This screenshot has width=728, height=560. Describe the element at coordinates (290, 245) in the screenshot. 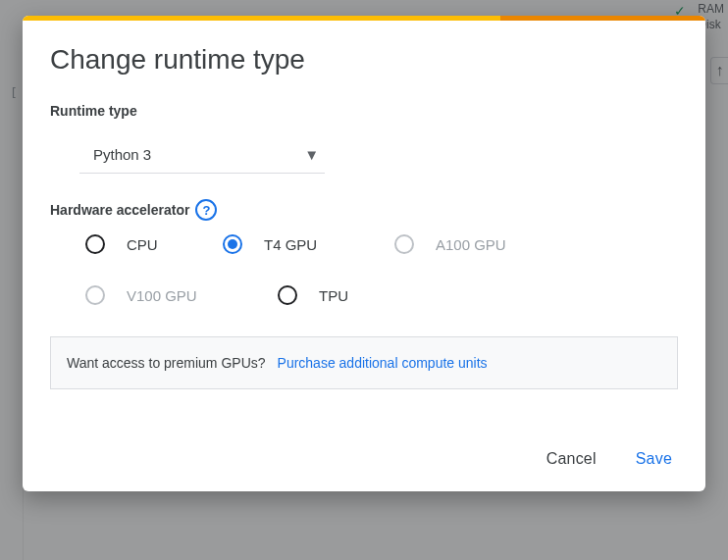

I see `radio-label: T4 GPU` at that location.